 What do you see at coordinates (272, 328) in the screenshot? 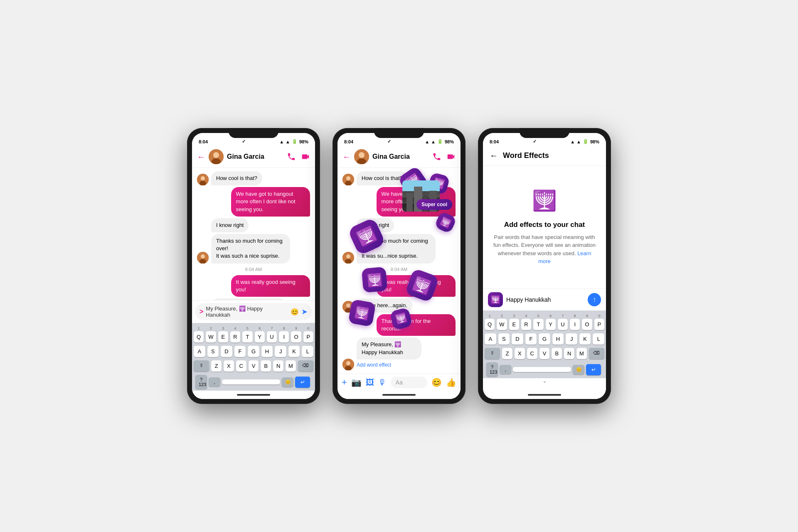
I see `key-num-7: 7` at bounding box center [272, 328].